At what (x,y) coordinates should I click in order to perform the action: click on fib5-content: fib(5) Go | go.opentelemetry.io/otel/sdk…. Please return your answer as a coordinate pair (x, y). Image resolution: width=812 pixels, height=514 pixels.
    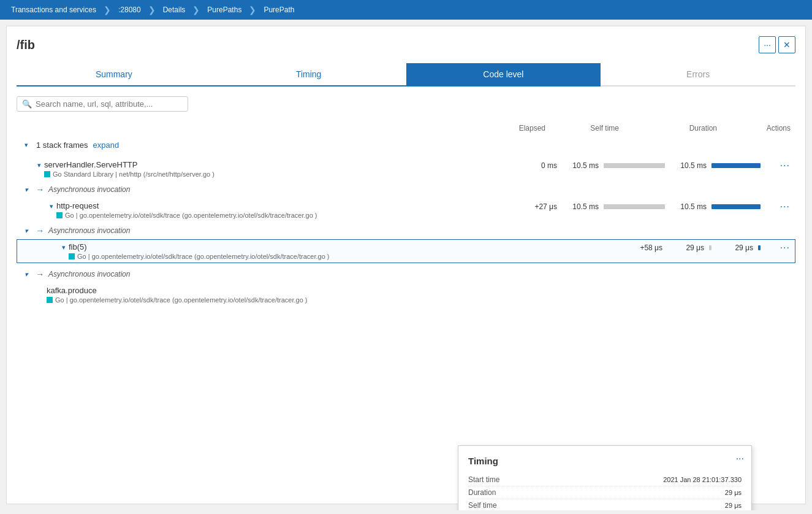
    Looking at the image, I should click on (337, 251).